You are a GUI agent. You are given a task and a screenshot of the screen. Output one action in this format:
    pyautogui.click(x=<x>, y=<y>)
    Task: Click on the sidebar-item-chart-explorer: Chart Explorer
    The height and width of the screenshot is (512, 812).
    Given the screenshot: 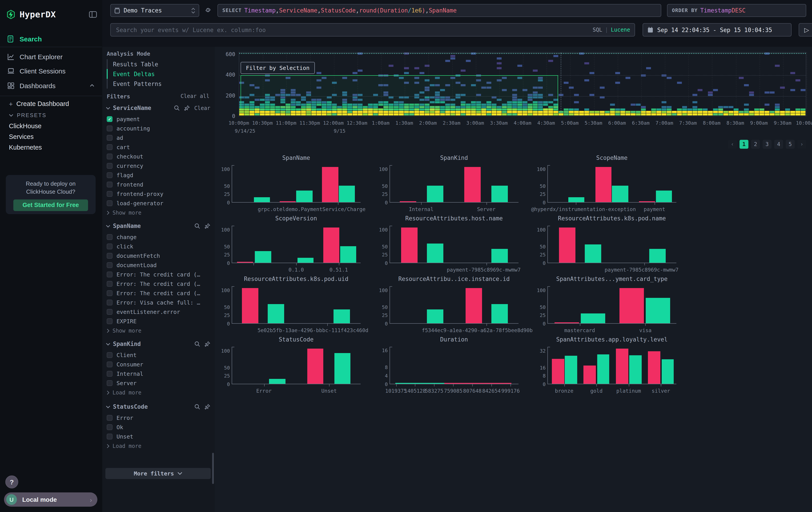 What is the action you would take?
    pyautogui.click(x=51, y=57)
    